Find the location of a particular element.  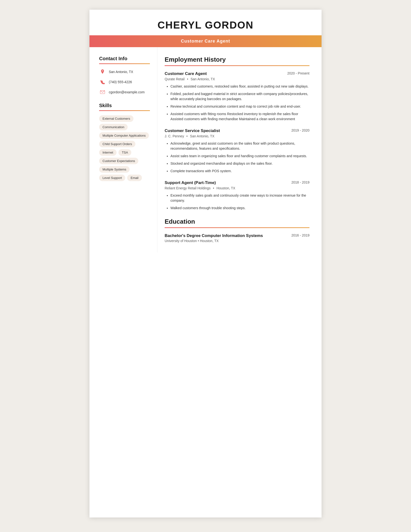

skill-tag: Customer Expectations is located at coordinates (119, 161).